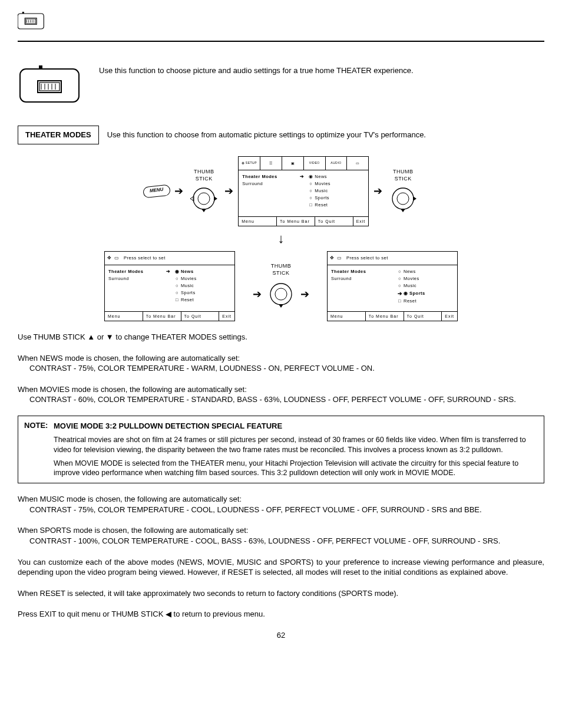 The height and width of the screenshot is (728, 562). What do you see at coordinates (281, 135) in the screenshot?
I see `theater-modes-row: THEATER MODES Use this function to choos…` at bounding box center [281, 135].